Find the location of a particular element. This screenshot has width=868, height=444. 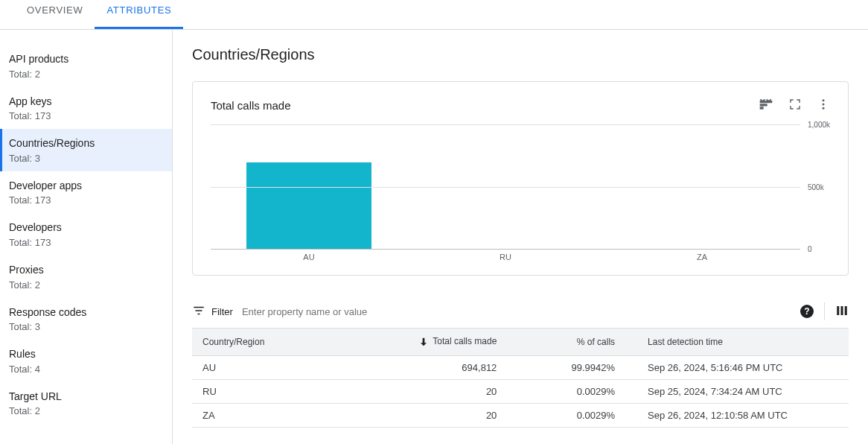

table-row: AU694,81299.9942%Sep 26, 2024, 5:16:46 P… is located at coordinates (520, 368).